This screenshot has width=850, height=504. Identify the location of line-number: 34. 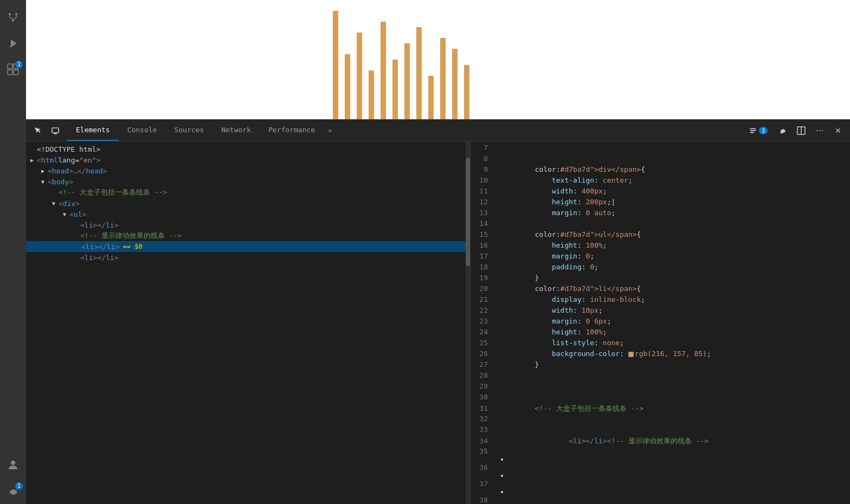
(484, 441).